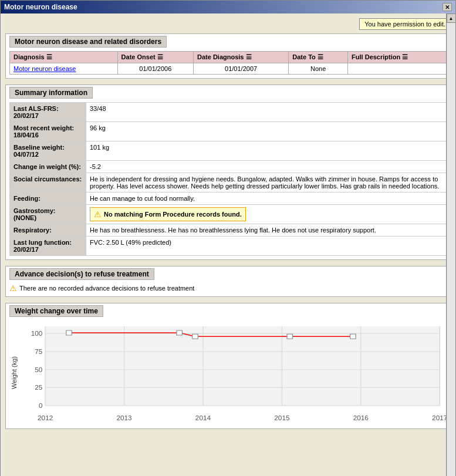 Image resolution: width=456 pixels, height=476 pixels. I want to click on summary-label: Gastrostomy: (NONE), so click(48, 215).